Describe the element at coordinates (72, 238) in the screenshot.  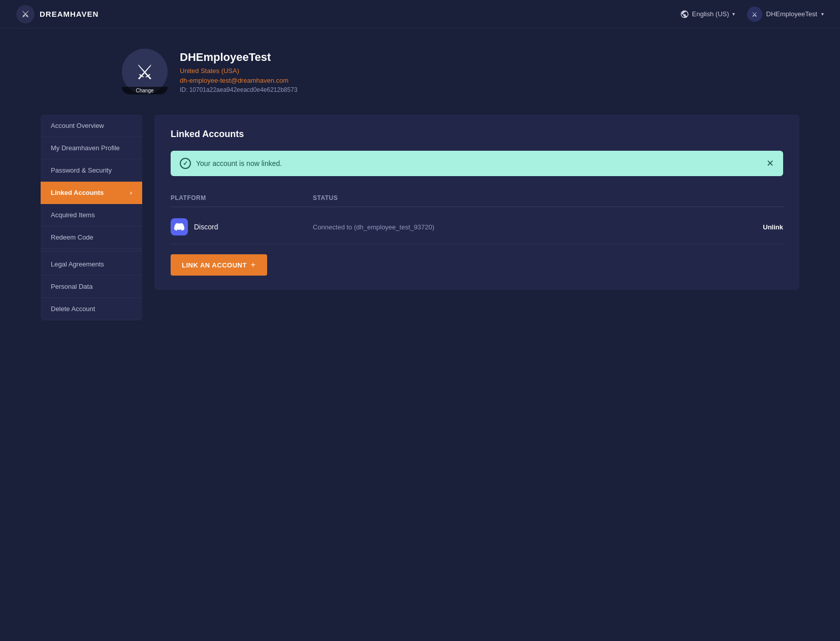
I see `sidebar-item-label: Redeem Code` at that location.